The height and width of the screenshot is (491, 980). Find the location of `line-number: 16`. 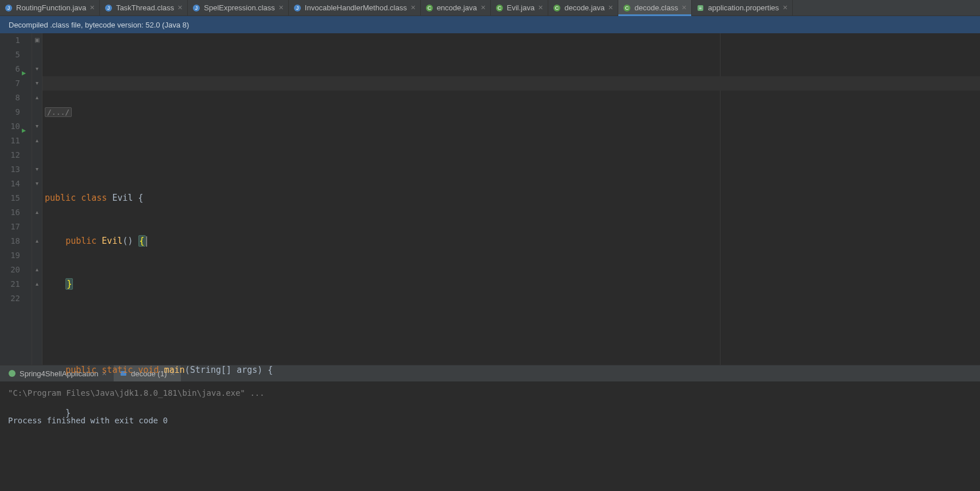

line-number: 16 is located at coordinates (10, 212).